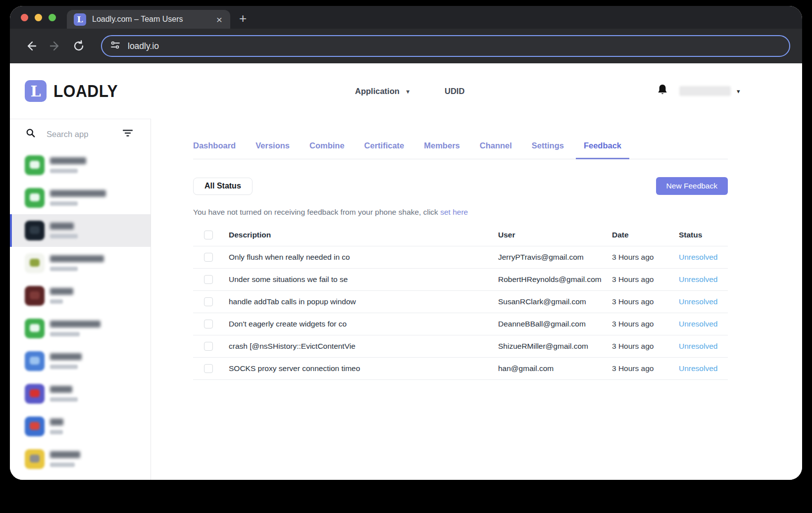 The width and height of the screenshot is (812, 513). Describe the element at coordinates (128, 134) in the screenshot. I see `filter-icon` at that location.